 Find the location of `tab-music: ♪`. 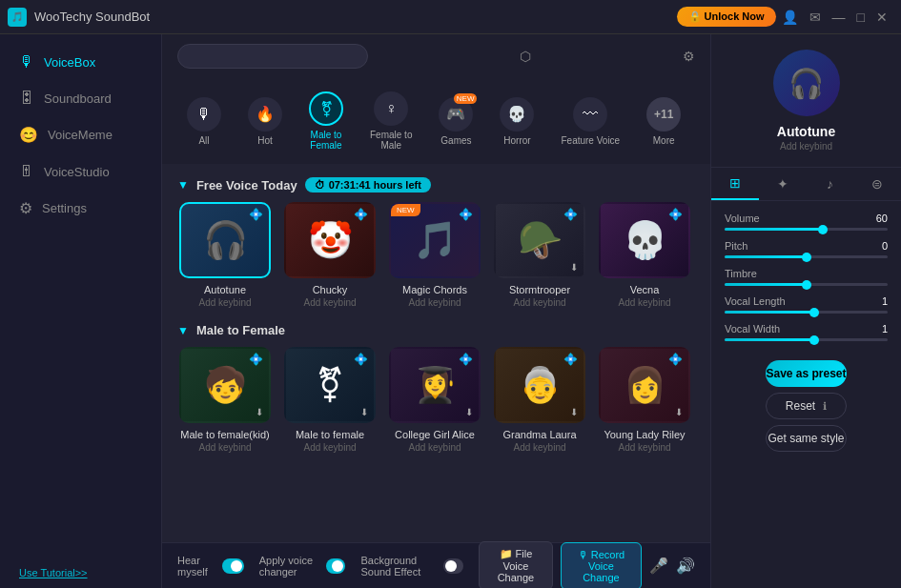

tab-music: ♪ is located at coordinates (830, 184).